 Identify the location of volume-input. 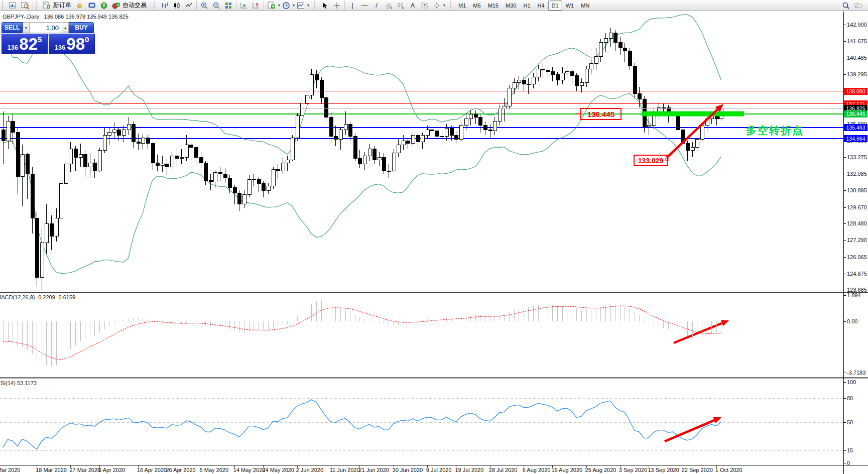
(46, 28).